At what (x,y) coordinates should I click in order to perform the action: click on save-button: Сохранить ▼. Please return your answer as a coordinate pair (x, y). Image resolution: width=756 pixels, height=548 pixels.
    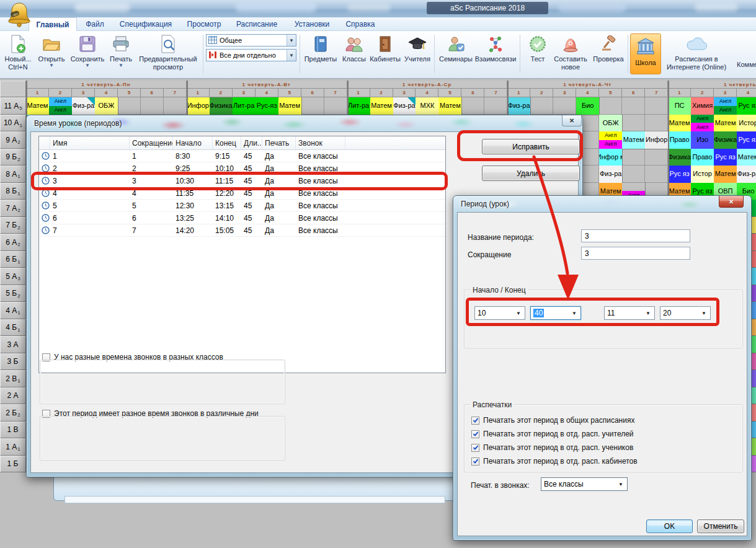
    Looking at the image, I should click on (87, 55).